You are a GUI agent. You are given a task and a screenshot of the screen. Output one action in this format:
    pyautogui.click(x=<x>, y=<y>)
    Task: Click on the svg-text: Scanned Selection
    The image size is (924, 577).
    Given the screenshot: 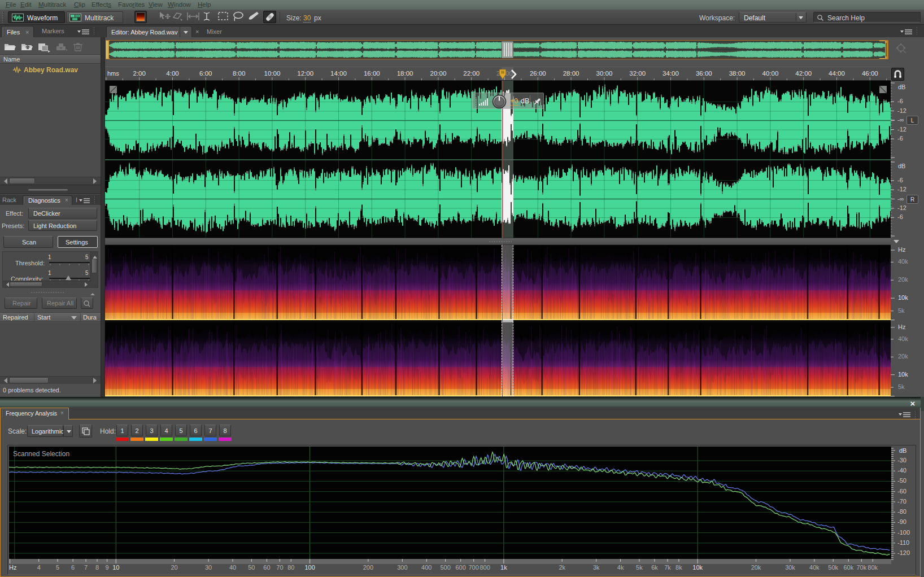 What is the action you would take?
    pyautogui.click(x=41, y=454)
    